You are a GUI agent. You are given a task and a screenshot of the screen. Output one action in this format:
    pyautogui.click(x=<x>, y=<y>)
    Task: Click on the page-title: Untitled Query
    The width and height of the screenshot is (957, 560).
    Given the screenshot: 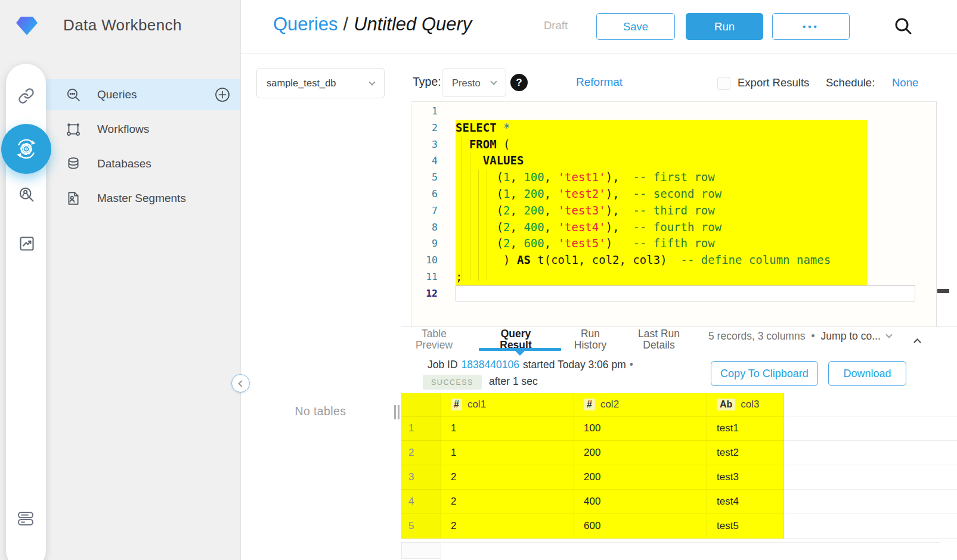 What is the action you would take?
    pyautogui.click(x=413, y=24)
    